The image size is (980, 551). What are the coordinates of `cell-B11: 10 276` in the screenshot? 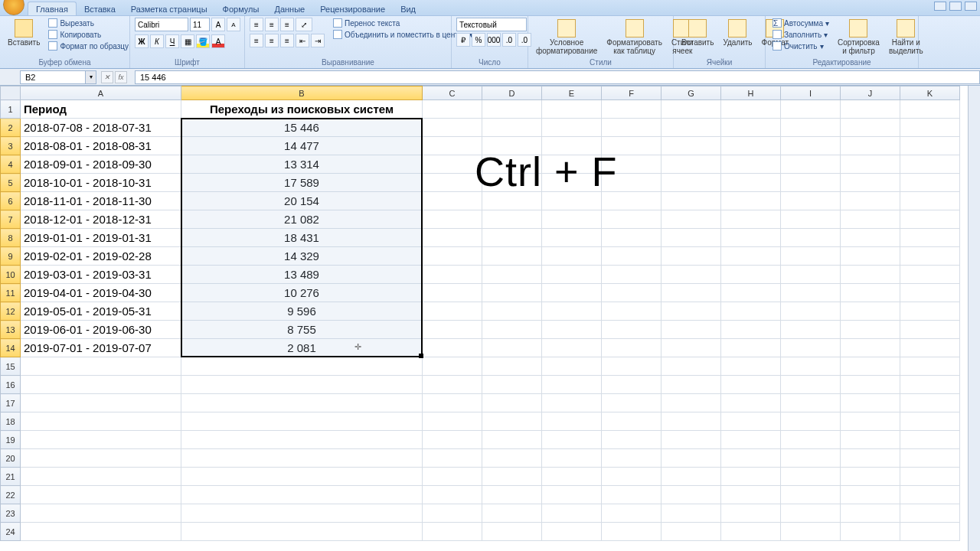 It's located at (302, 293).